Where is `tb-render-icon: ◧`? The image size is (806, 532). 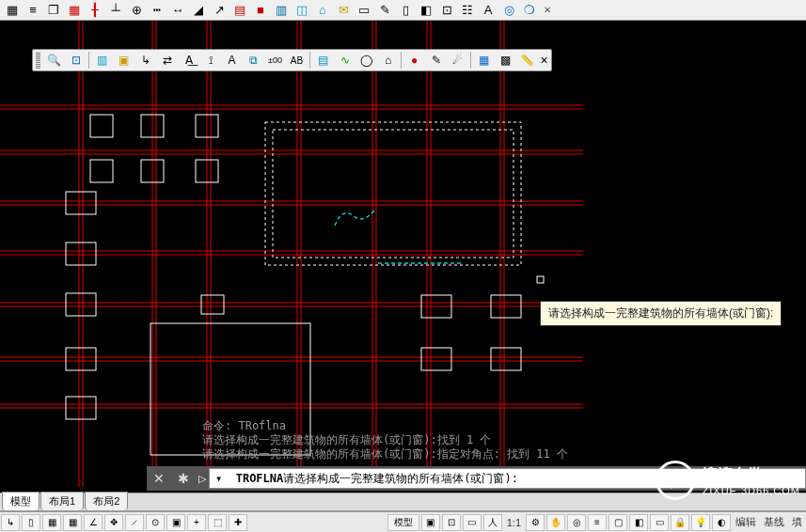
tb-render-icon: ◧ is located at coordinates (426, 10).